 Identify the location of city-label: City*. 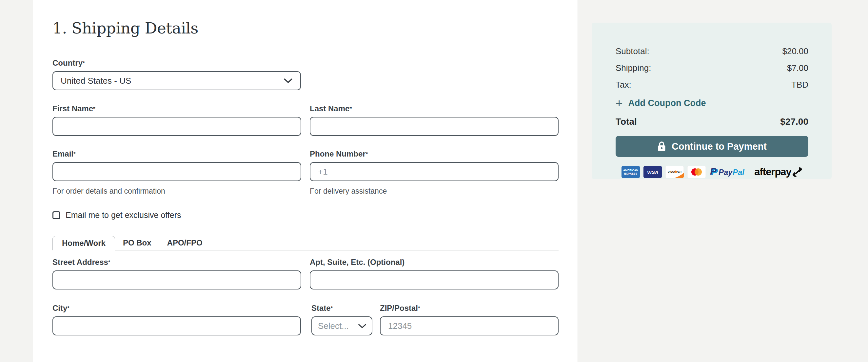
(177, 308).